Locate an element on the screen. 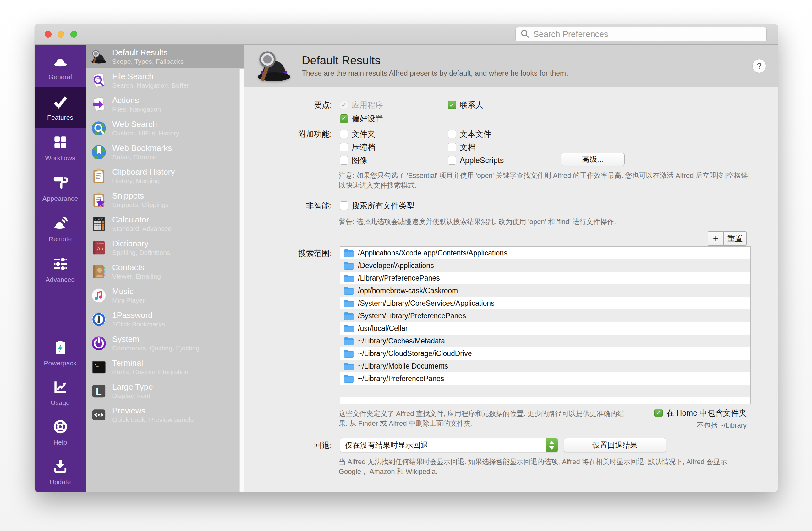 The width and height of the screenshot is (812, 531). feature-subtitle: Custom, URLs, History is located at coordinates (146, 133).